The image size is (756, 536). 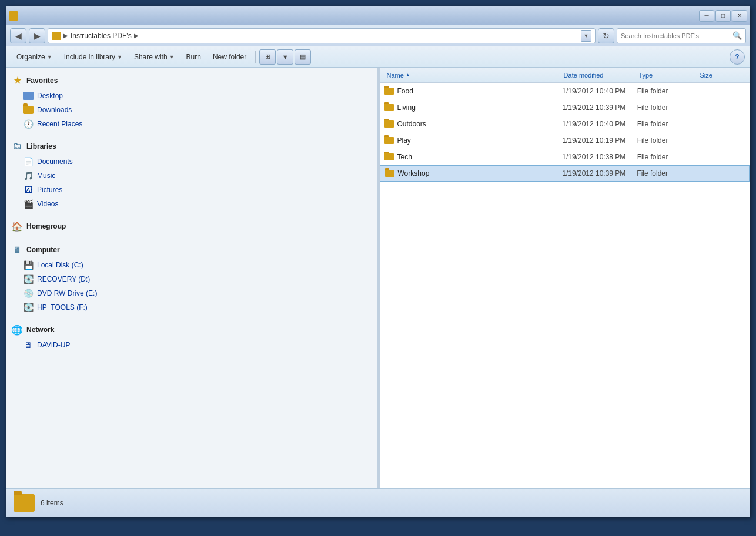 What do you see at coordinates (42, 81) in the screenshot?
I see `favorites-label: Favorites` at bounding box center [42, 81].